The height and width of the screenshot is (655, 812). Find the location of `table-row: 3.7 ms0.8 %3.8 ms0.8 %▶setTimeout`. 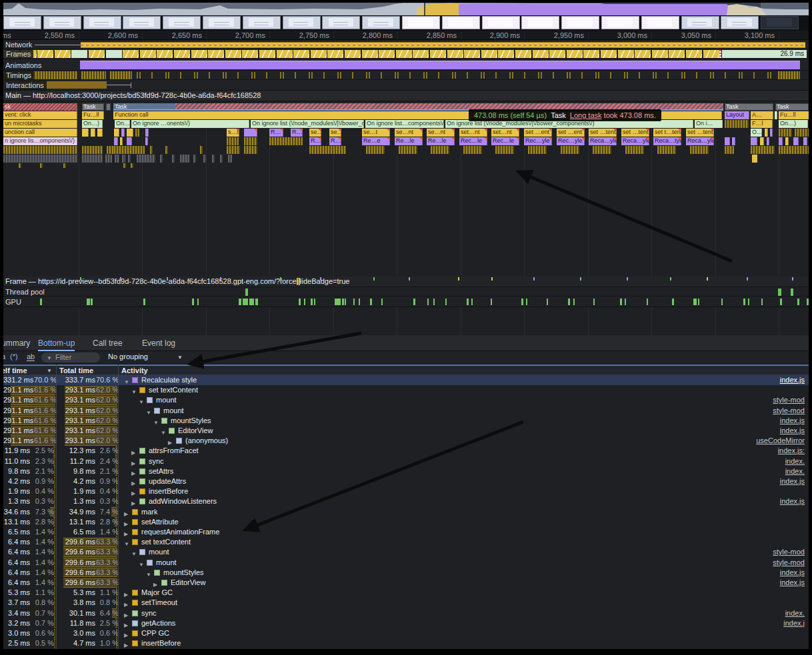

table-row: 3.7 ms0.8 %3.8 ms0.8 %▶setTimeout is located at coordinates (406, 602).